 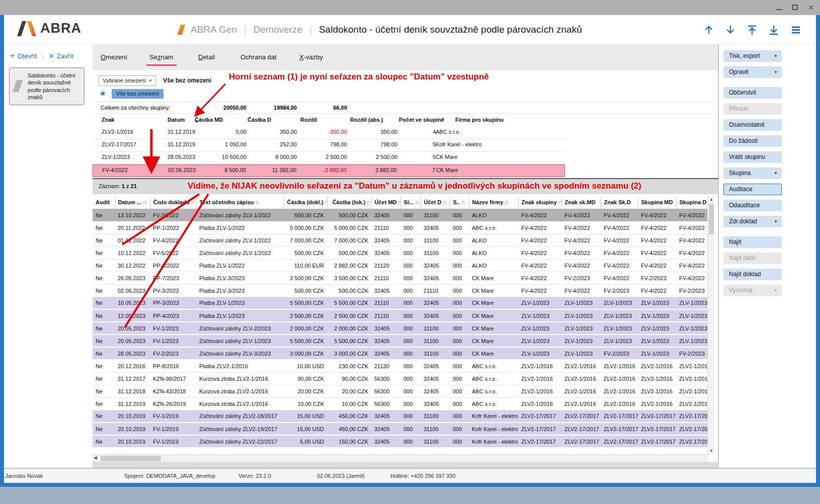 What do you see at coordinates (349, 378) in the screenshot?
I see `cell: 90,00 CZK` at bounding box center [349, 378].